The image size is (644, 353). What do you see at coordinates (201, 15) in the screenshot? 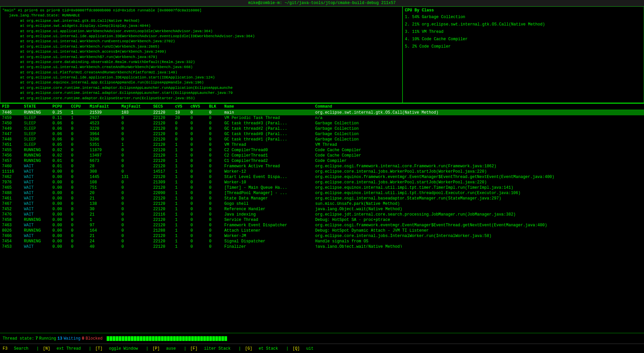
I see `stack-line: java.lang.Thread.State: RUNNABLE` at bounding box center [201, 15].